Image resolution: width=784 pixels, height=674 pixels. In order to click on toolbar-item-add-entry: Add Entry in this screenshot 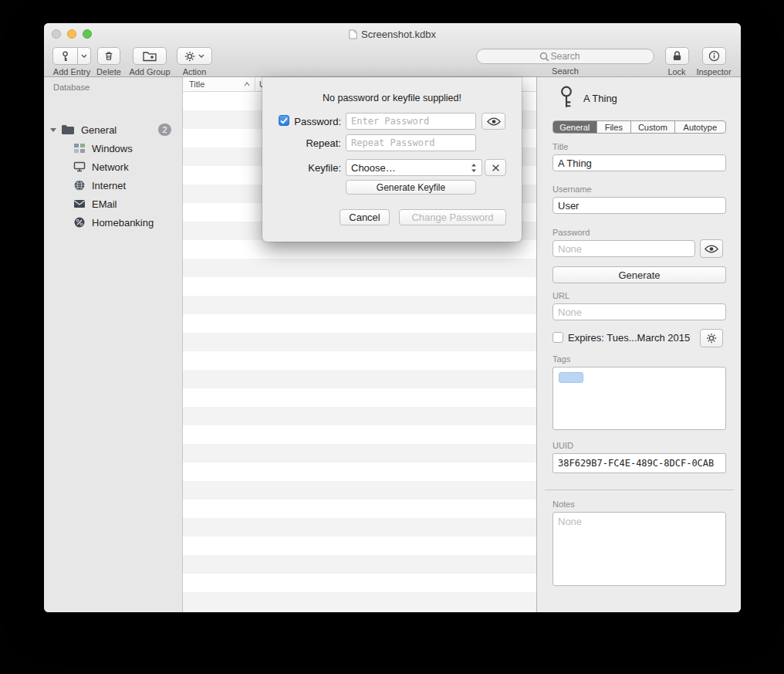, I will do `click(72, 62)`.